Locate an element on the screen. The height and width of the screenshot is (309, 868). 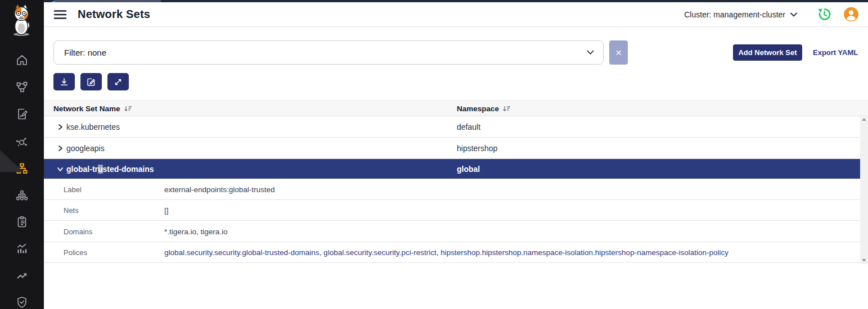
edit-icon is located at coordinates (91, 82).